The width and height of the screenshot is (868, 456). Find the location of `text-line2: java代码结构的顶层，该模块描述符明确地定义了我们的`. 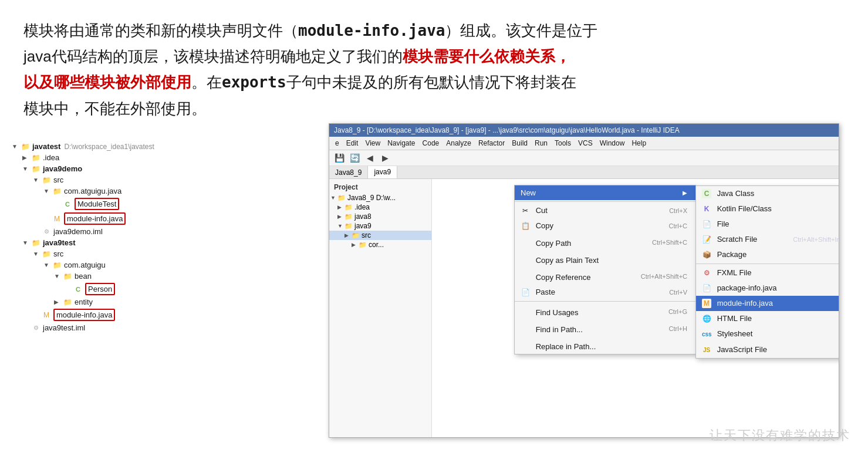

text-line2: java代码结构的顶层，该模块描述符明确地定义了我们的 is located at coordinates (213, 56).